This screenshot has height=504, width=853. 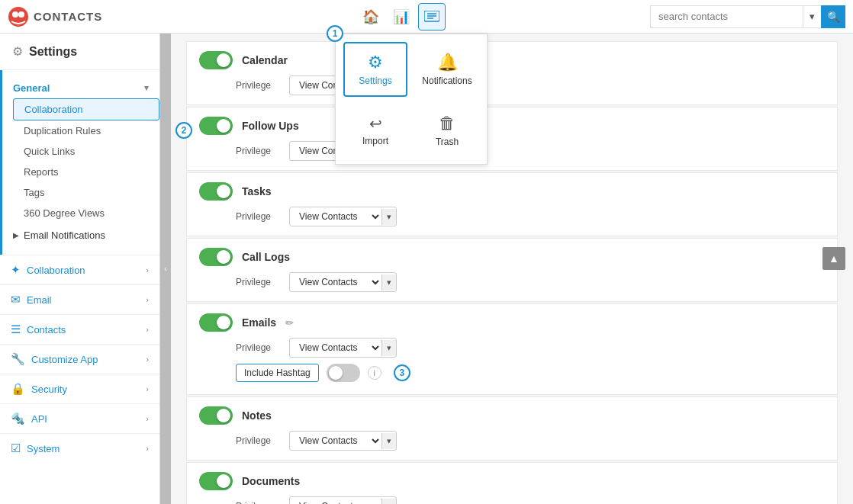 What do you see at coordinates (375, 141) in the screenshot?
I see `import-popup-label: Import` at bounding box center [375, 141].